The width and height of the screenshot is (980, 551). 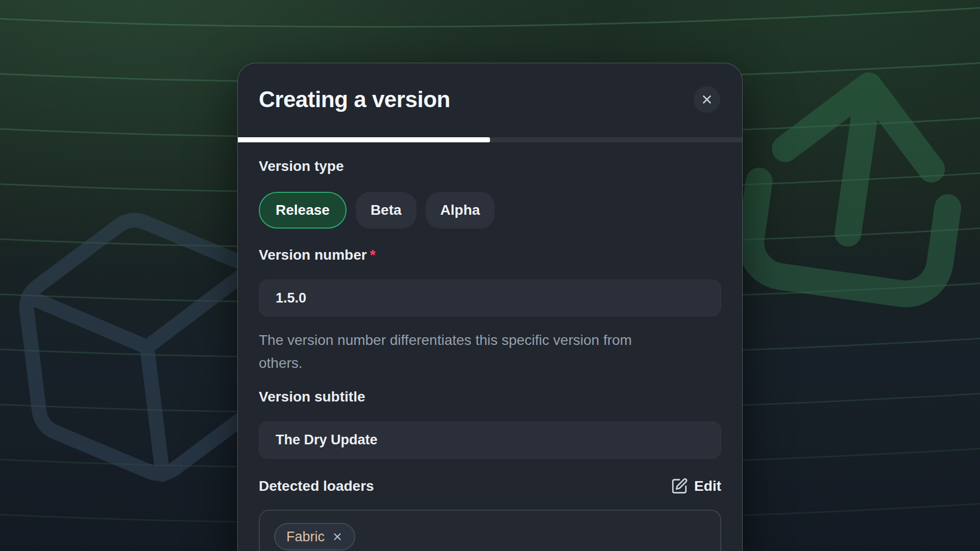 What do you see at coordinates (364, 140) in the screenshot?
I see `progress-bar-fill` at bounding box center [364, 140].